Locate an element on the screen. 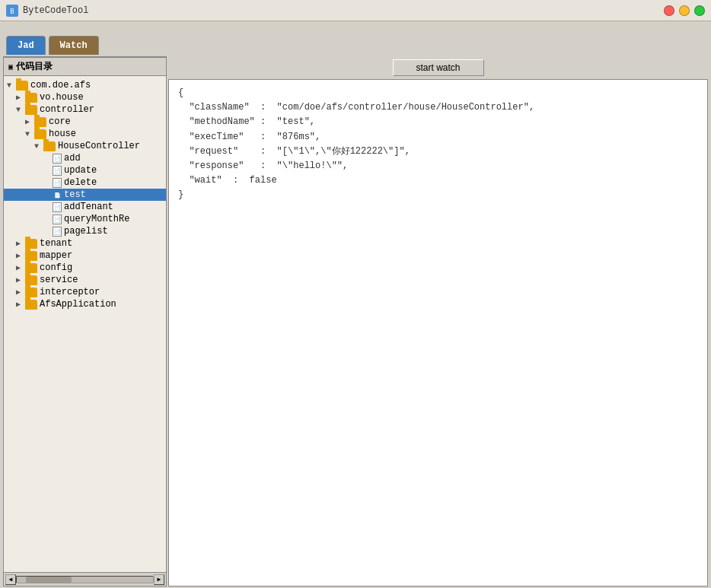  file-icon-pagelist: 📄 is located at coordinates (57, 231).